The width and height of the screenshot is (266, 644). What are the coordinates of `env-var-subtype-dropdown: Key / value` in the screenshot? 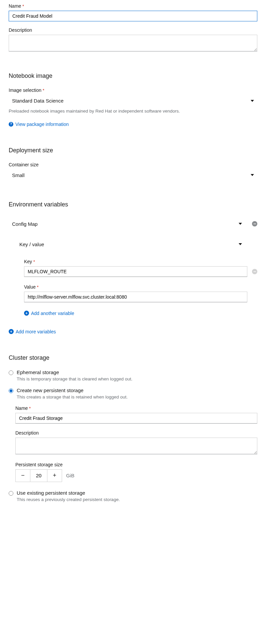 It's located at (131, 245).